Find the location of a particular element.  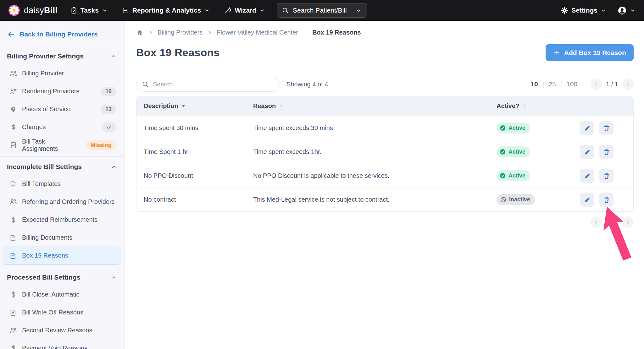

daisybill-logo: daisyBill is located at coordinates (33, 10).